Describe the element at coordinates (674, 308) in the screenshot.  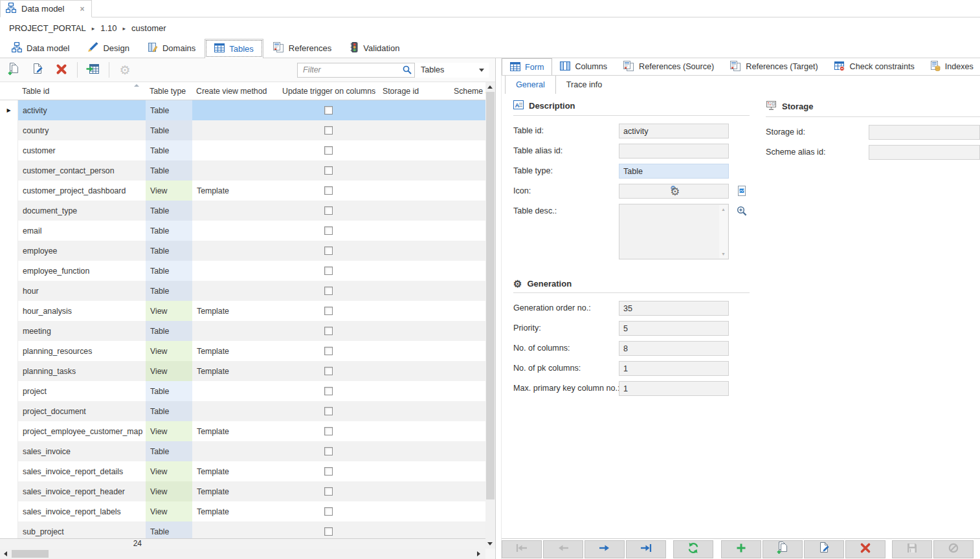
I see `generation-order-no-field` at that location.